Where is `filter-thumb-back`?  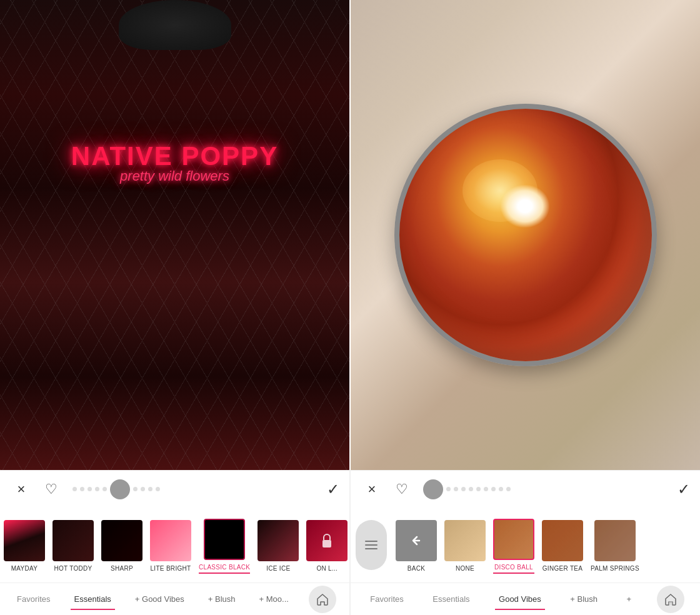
filter-thumb-back is located at coordinates (416, 541).